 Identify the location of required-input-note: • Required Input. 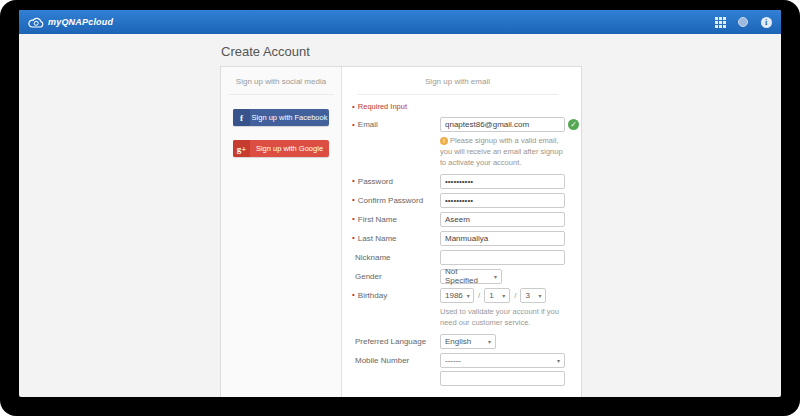
(458, 106).